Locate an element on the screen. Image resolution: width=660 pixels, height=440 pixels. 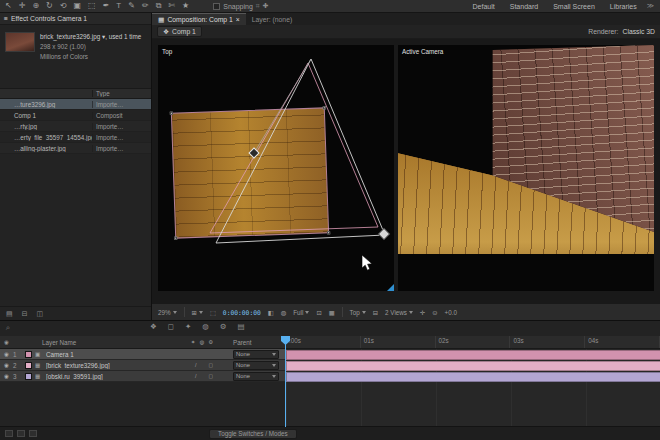
project-item-name: …ture3296.jpg is located at coordinates (46, 104).